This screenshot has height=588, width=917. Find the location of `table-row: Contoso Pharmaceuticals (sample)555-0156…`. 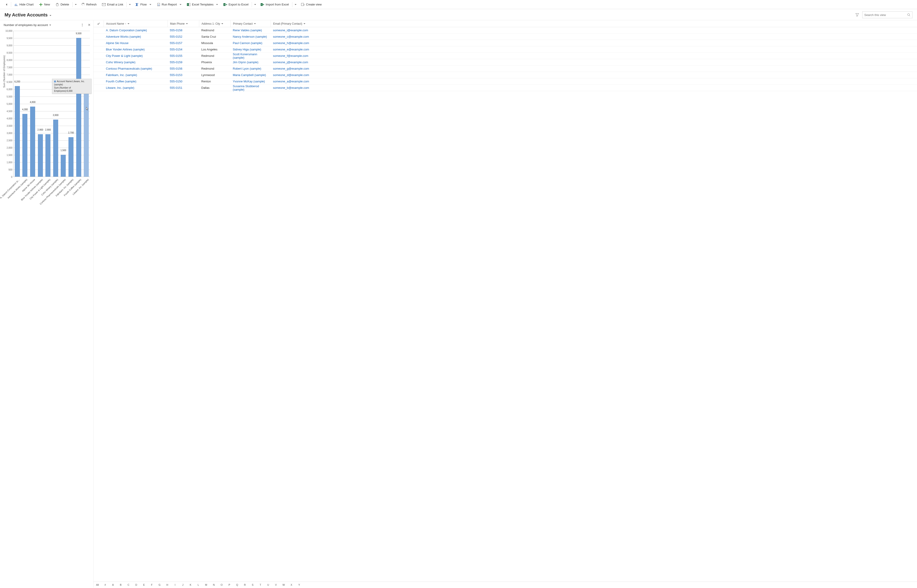

table-row: Contoso Pharmaceuticals (sample)555-0156… is located at coordinates (505, 69).